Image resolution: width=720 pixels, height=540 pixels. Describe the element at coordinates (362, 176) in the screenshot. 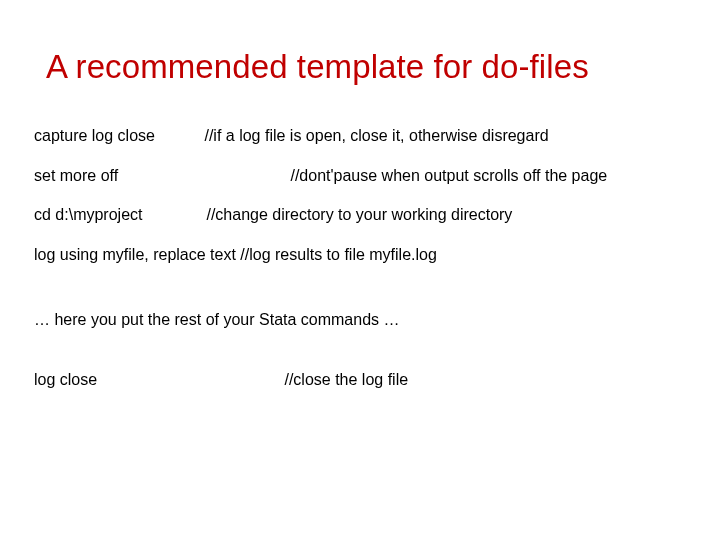

I see `code-line-2: set more off //dont'pause when output sc…` at that location.